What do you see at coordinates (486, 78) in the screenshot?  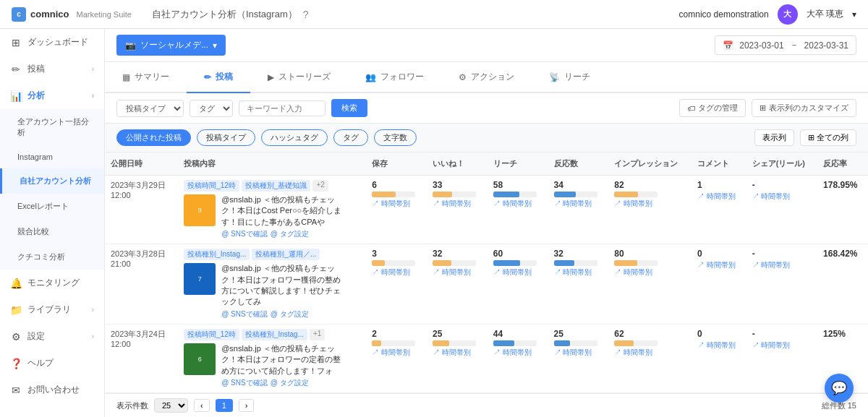 I see `tab-actions: ⚙ アクション` at bounding box center [486, 78].